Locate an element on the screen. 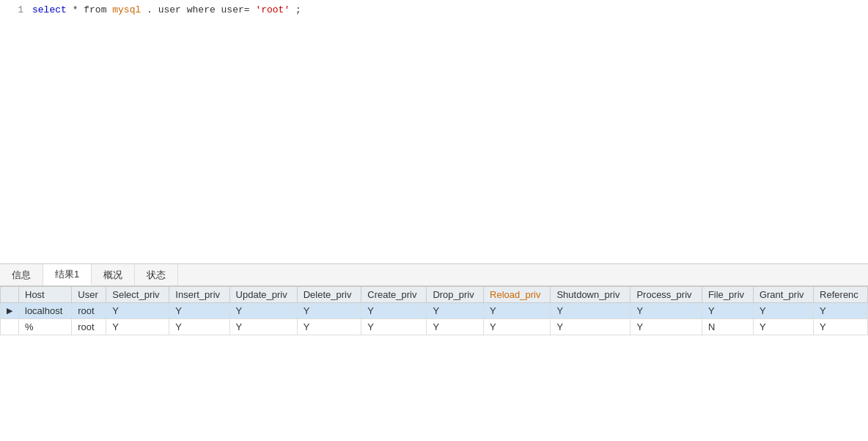  cell-file_priv: Y is located at coordinates (727, 311).